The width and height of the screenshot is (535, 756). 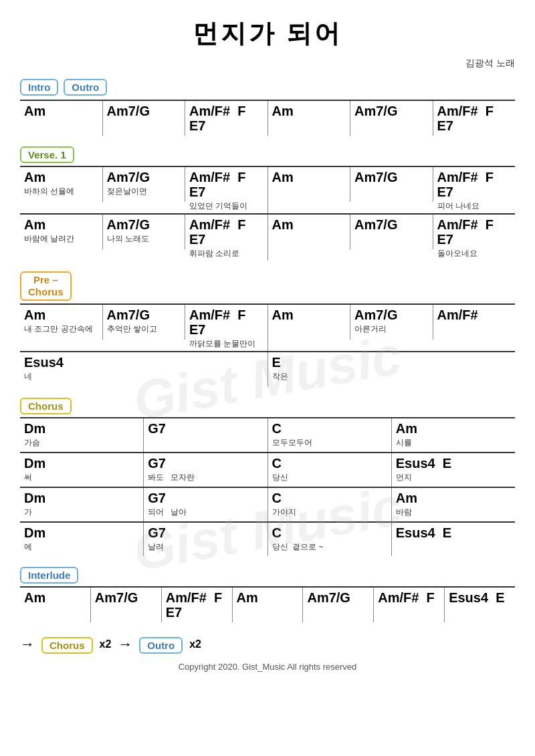 I want to click on chord-cell: Am7/G 추억만 쌓이고, so click(x=144, y=322).